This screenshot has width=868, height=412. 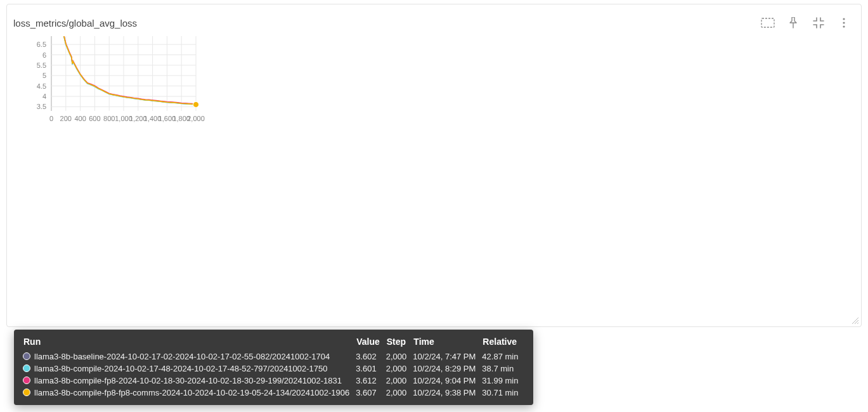 What do you see at coordinates (371, 393) in the screenshot?
I see `value-cell: 3.607` at bounding box center [371, 393].